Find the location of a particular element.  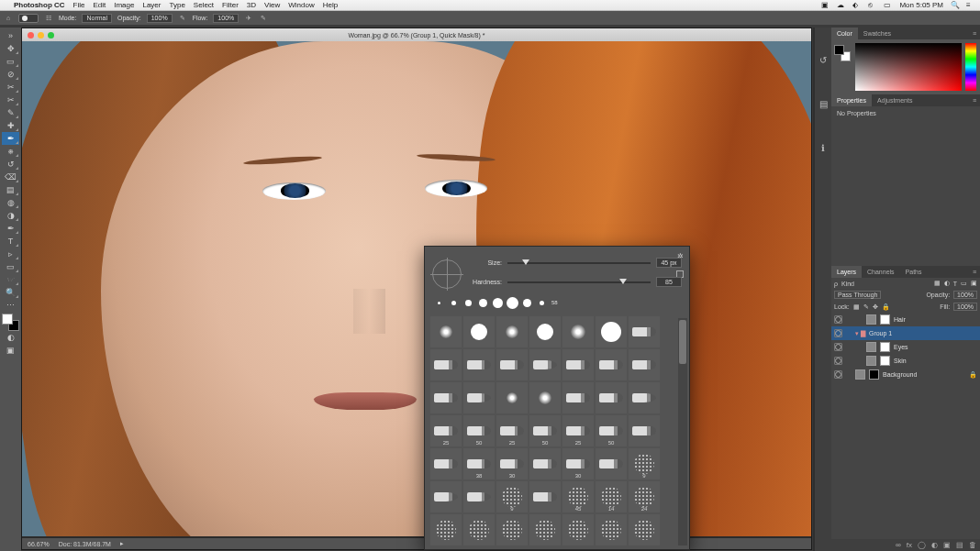

healing-tool: ✚ is located at coordinates (11, 126).